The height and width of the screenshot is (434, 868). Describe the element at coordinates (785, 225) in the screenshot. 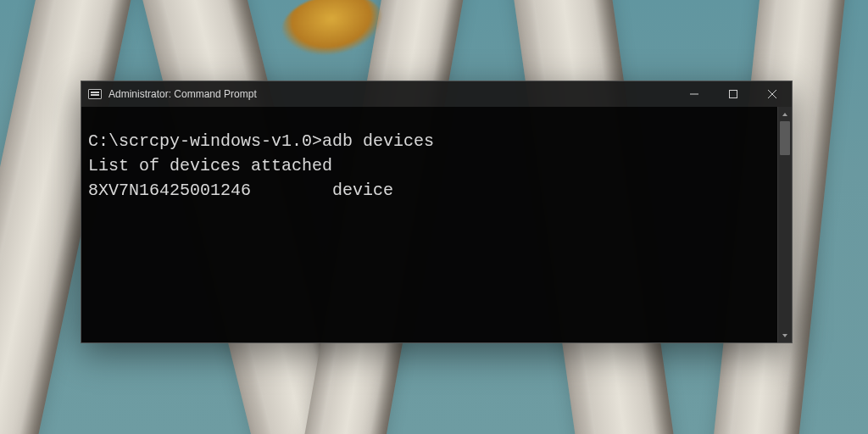

I see `vertical-scrollbar` at that location.